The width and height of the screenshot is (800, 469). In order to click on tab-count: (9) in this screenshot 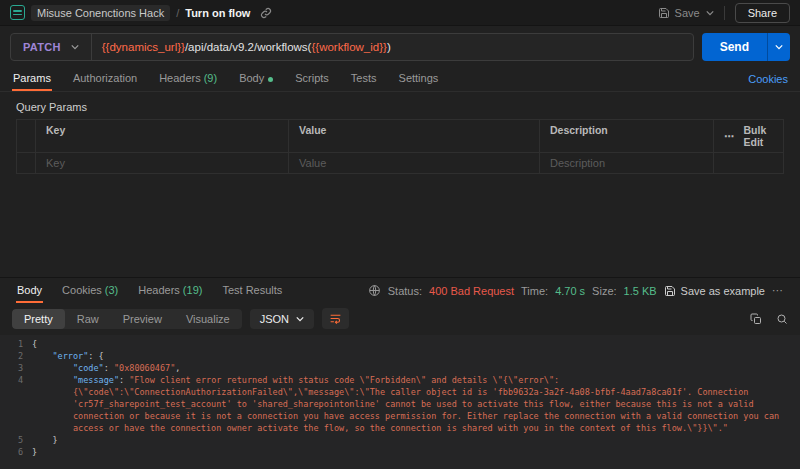, I will do `click(210, 78)`.